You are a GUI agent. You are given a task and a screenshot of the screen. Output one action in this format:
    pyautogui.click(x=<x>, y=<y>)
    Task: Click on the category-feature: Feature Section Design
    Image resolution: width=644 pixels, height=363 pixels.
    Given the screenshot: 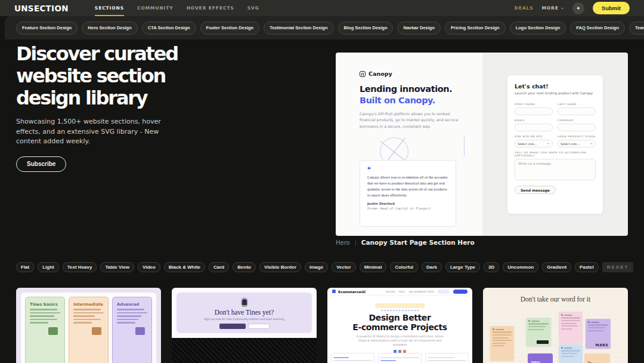 What is the action you would take?
    pyautogui.click(x=47, y=28)
    